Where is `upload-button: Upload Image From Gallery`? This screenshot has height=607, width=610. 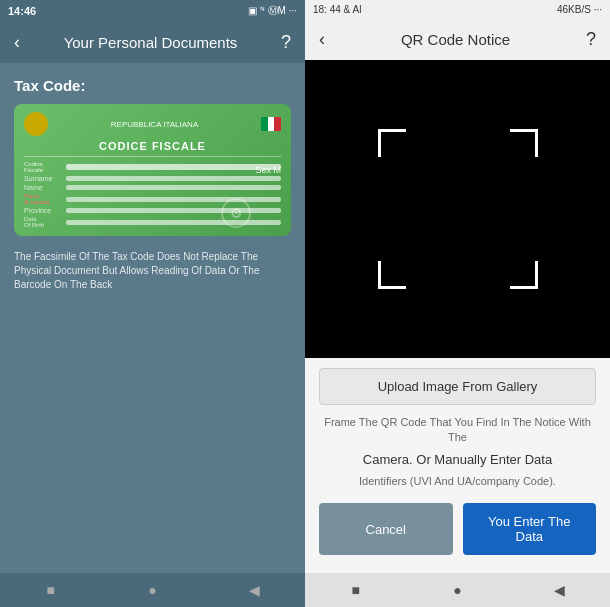 upload-button: Upload Image From Gallery is located at coordinates (458, 386).